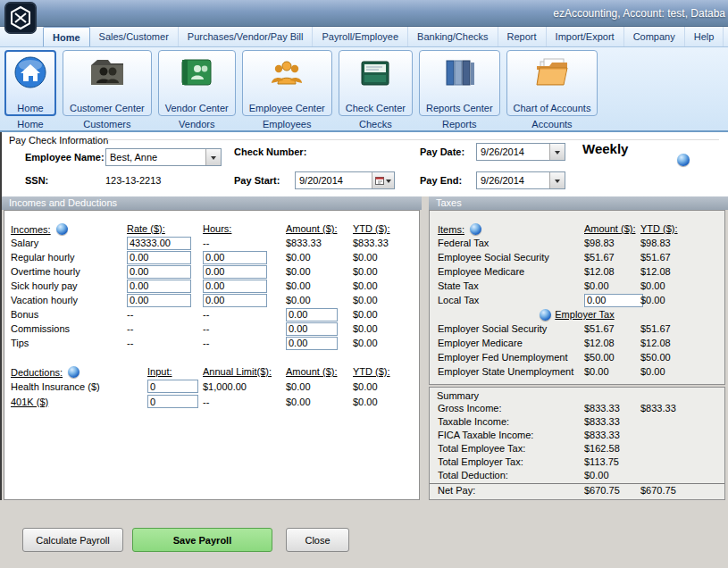 Image resolution: width=728 pixels, height=568 pixels. I want to click on toolbar-item-accounts: Chart of AccountsAccounts, so click(552, 89).